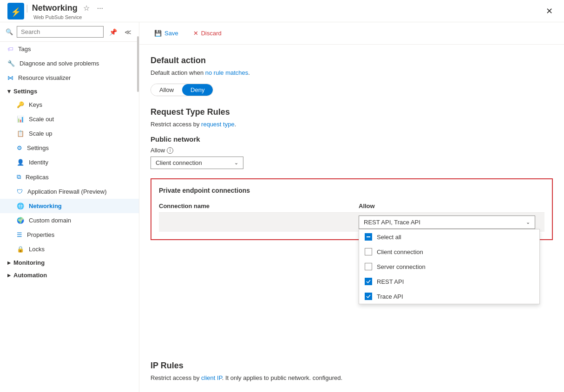 This screenshot has height=392, width=564. Describe the element at coordinates (70, 78) in the screenshot. I see `sidebar-item-resource-visualizer: ⋈ Resource visualizer` at that location.